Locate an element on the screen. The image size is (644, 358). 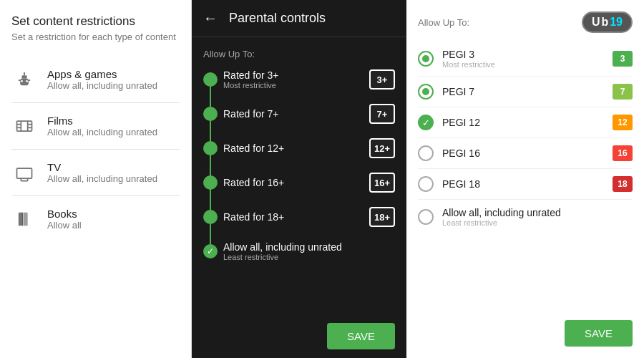
pegi16-label: PEGI 16 is located at coordinates (527, 153).